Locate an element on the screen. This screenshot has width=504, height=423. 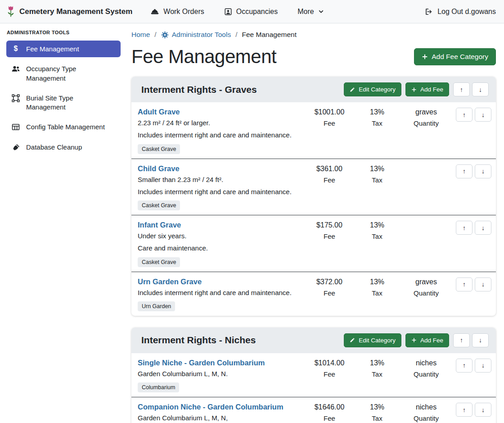
add-fee-category-label: Add Fee Category is located at coordinates (460, 57).